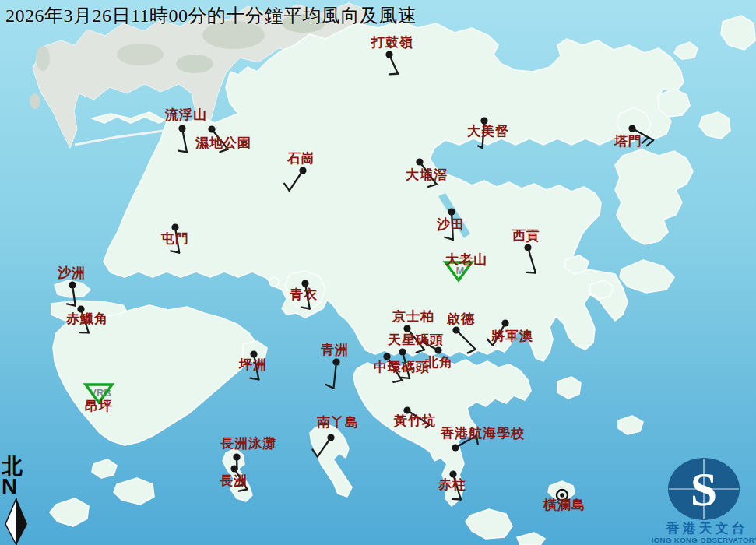  What do you see at coordinates (452, 485) in the screenshot?
I see `station-label-stanley: 赤柱` at bounding box center [452, 485].